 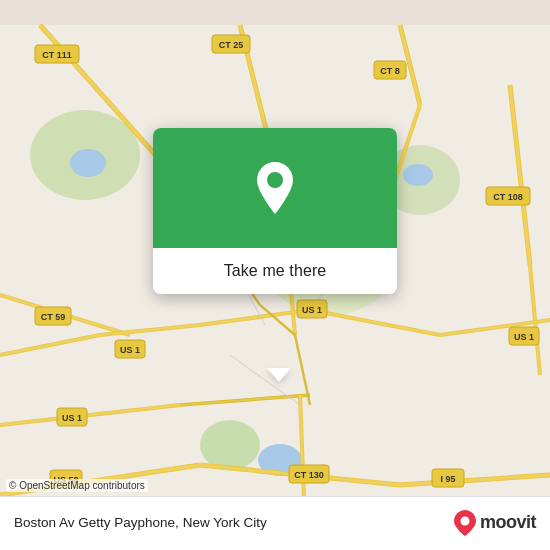 What do you see at coordinates (508, 197) in the screenshot?
I see `svg-text: CT 108` at bounding box center [508, 197].